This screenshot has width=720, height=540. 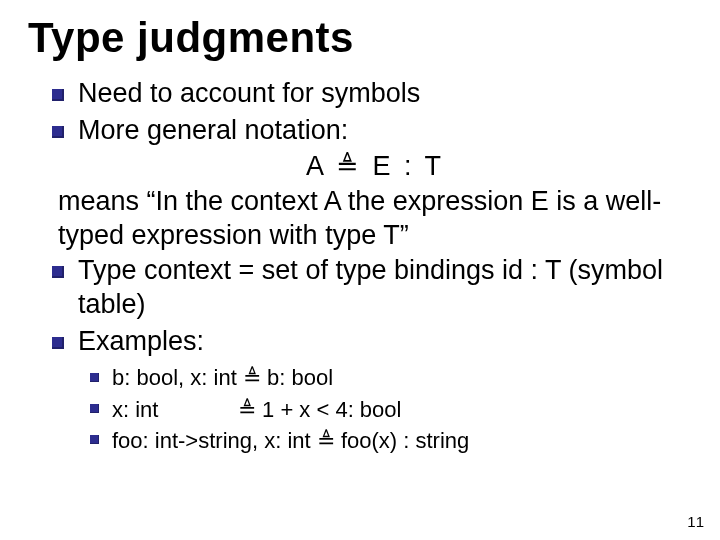 I want to click on bullet-item: Type context = set of type bindings id :…, so click(x=370, y=288).